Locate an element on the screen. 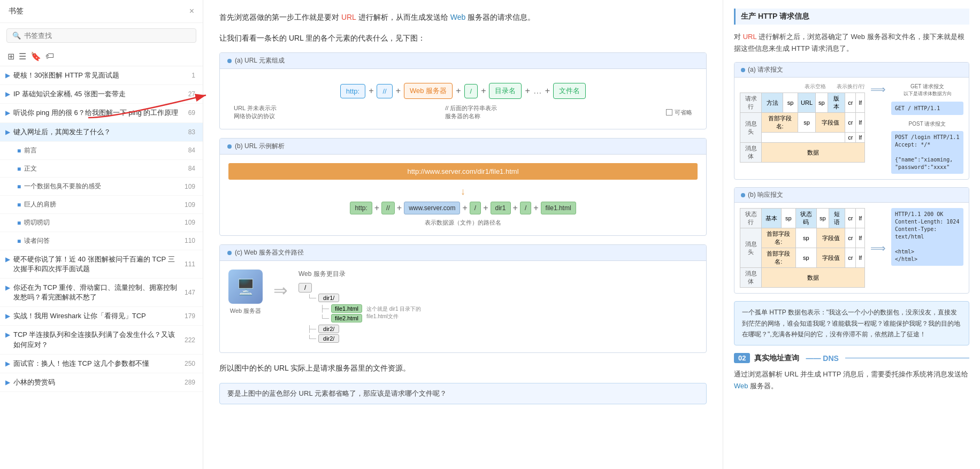 Image resolution: width=980 pixels, height=469 pixels. row-label: 请求行 is located at coordinates (751, 103).